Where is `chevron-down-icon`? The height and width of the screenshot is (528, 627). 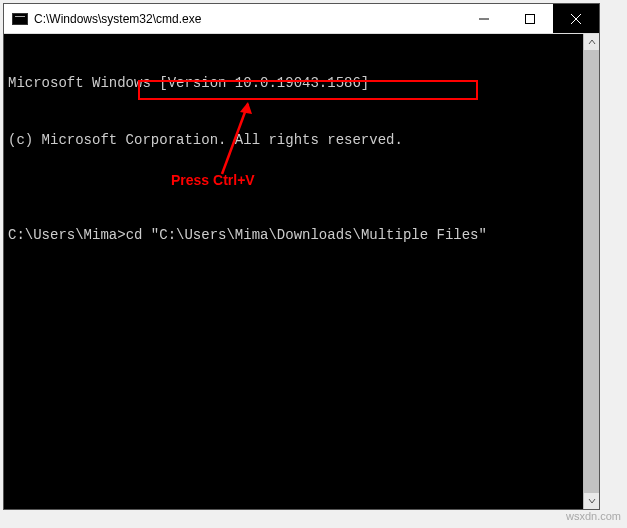 chevron-down-icon is located at coordinates (592, 501).